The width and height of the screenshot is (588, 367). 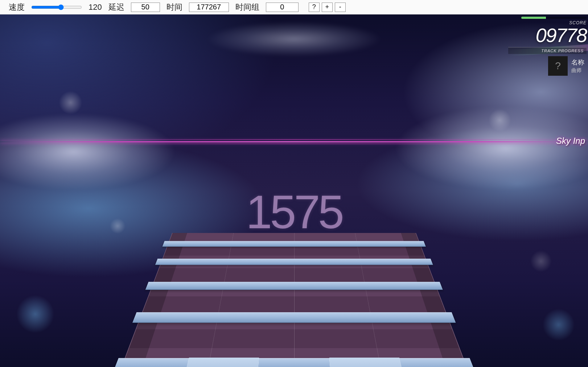 I want to click on health-bar, so click(x=554, y=18).